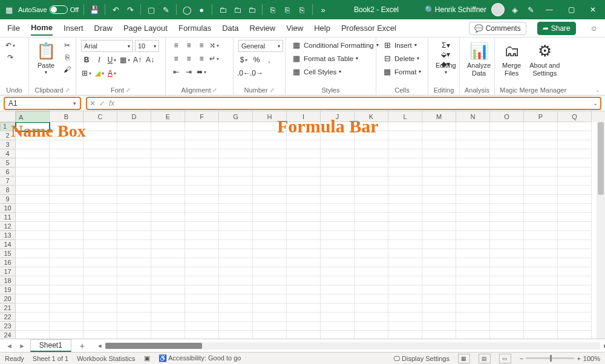  What do you see at coordinates (273, 10) in the screenshot?
I see `qat-icon-8: ⎘` at bounding box center [273, 10].